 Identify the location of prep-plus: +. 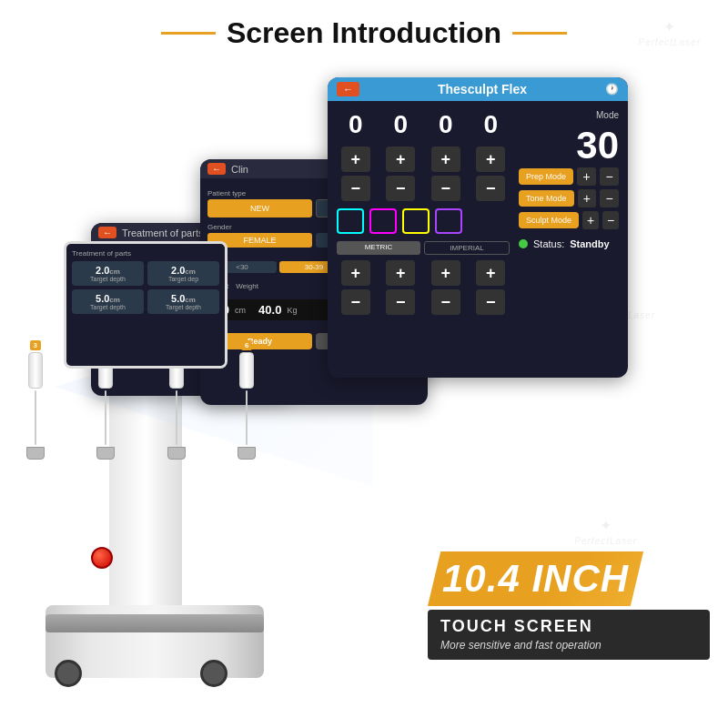
(586, 177).